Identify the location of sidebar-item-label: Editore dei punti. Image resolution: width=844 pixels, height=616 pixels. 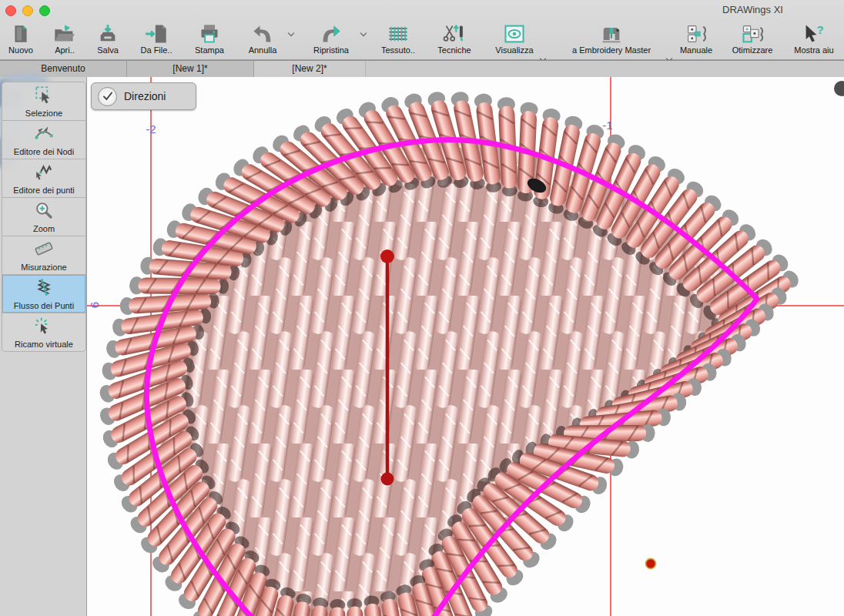
(44, 190).